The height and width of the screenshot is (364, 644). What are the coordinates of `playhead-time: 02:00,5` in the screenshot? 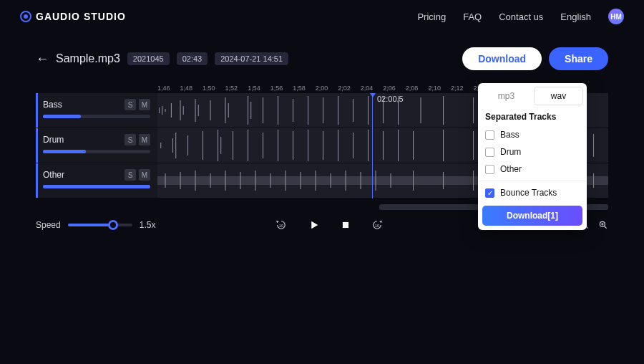 It's located at (391, 99).